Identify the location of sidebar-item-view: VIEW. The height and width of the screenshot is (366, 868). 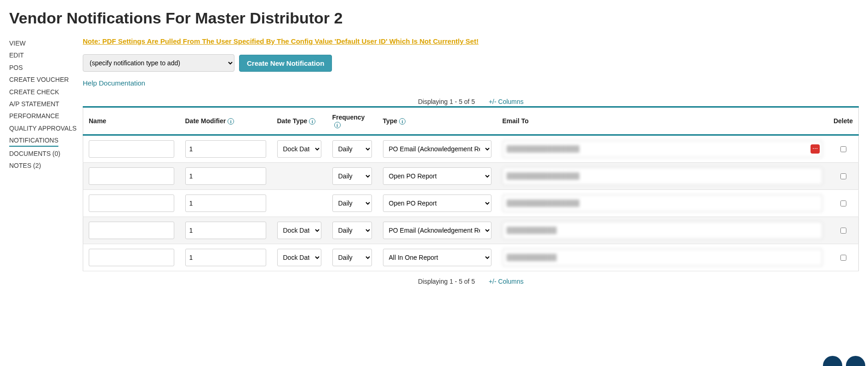
(44, 43).